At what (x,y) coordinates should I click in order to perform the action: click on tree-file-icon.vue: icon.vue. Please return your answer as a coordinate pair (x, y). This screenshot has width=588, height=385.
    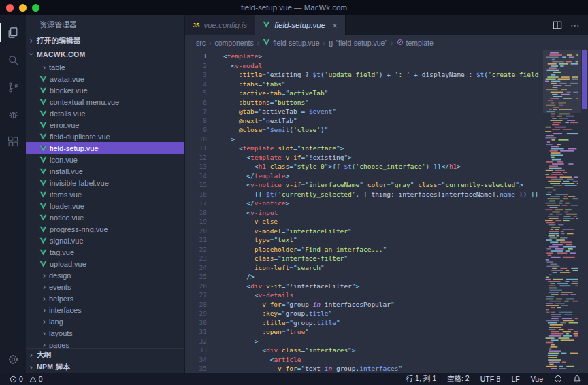
    Looking at the image, I should click on (105, 159).